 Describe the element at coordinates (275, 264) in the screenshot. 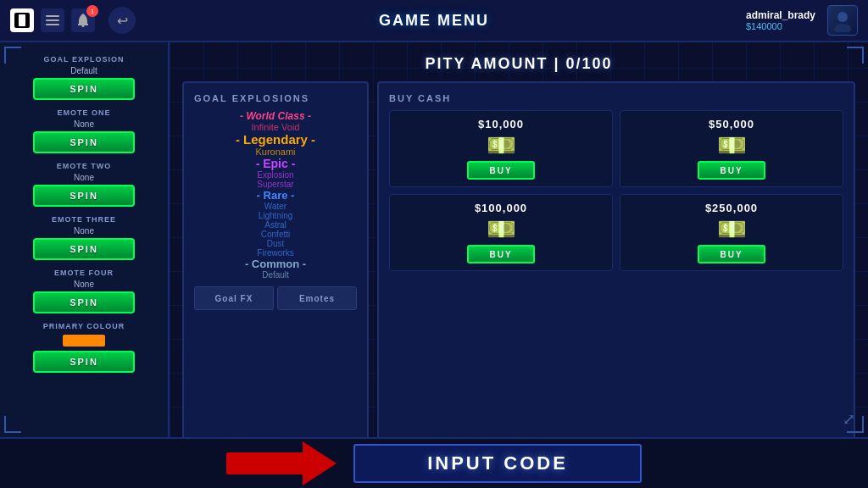

I see `rarity-common: - Common -` at that location.